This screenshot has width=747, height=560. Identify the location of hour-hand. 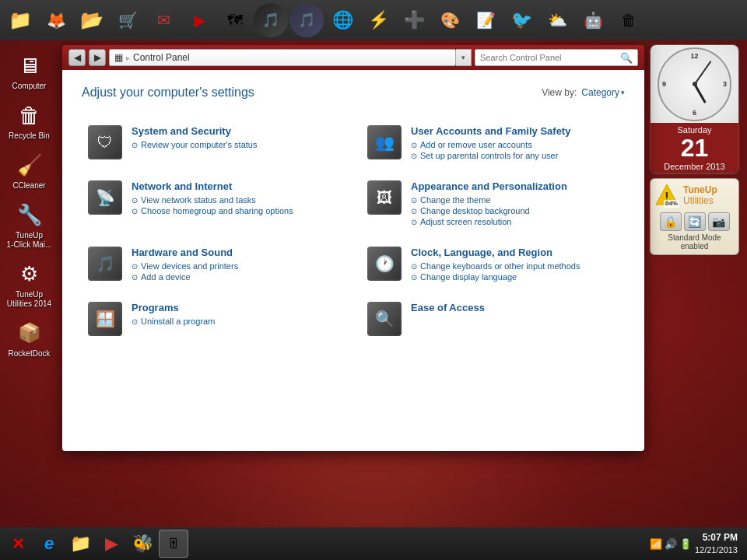
(700, 93).